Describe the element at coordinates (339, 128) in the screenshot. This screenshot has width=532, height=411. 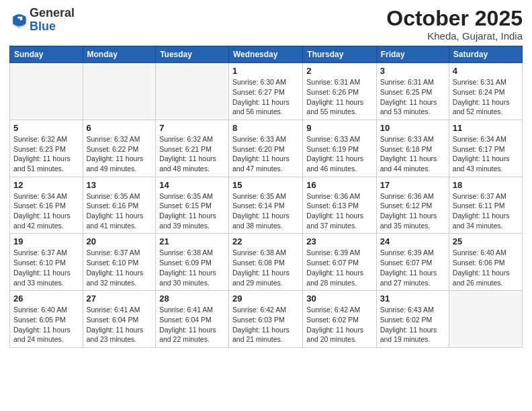
I see `day-number: 9` at that location.